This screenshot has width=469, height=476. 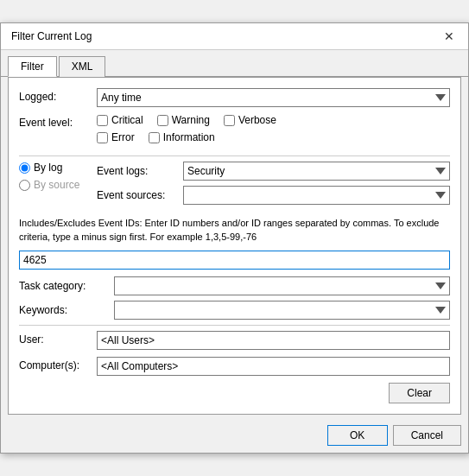 I want to click on verbose-checkbox-item: Verbose, so click(x=250, y=120).